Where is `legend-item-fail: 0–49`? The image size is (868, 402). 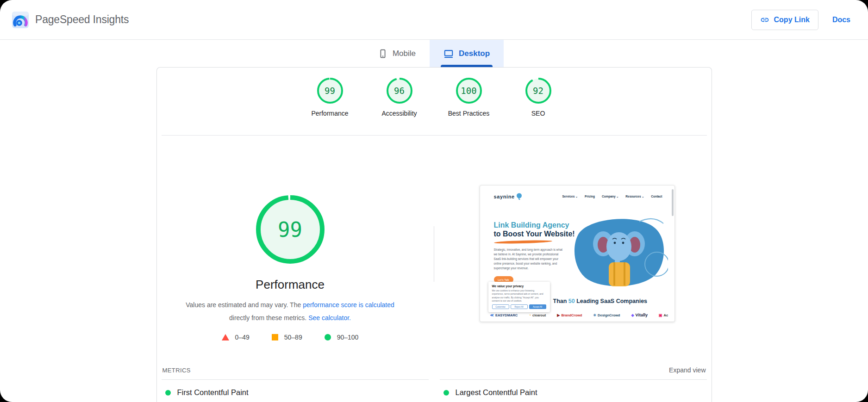 legend-item-fail: 0–49 is located at coordinates (236, 337).